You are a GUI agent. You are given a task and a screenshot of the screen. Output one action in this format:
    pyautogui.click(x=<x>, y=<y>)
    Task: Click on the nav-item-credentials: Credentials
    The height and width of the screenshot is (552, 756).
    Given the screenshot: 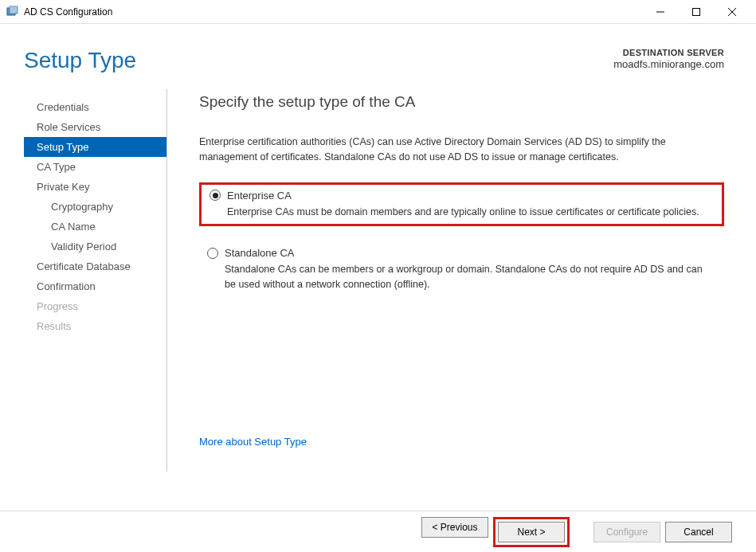 What is the action you would take?
    pyautogui.click(x=96, y=107)
    